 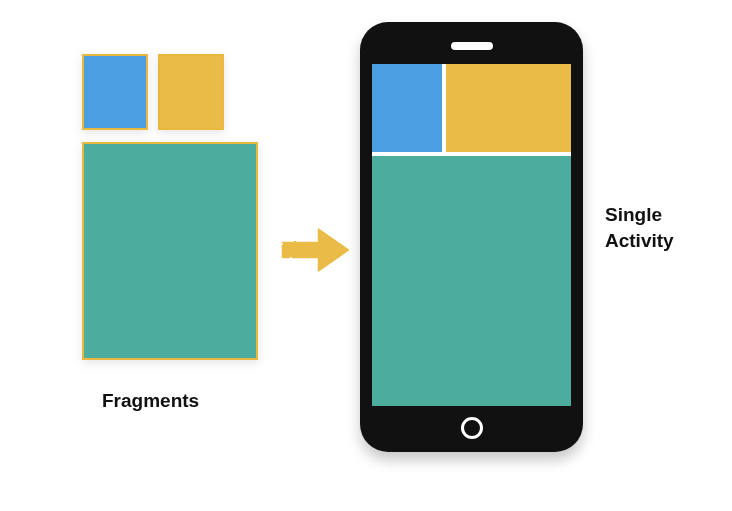 I want to click on fragment-row-top, so click(x=177, y=92).